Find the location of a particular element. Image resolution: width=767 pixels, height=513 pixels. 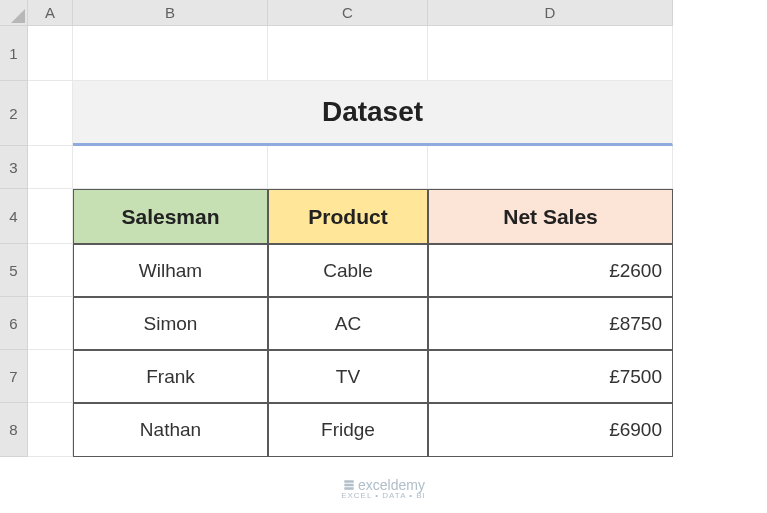

cell-A1 is located at coordinates (50, 54).